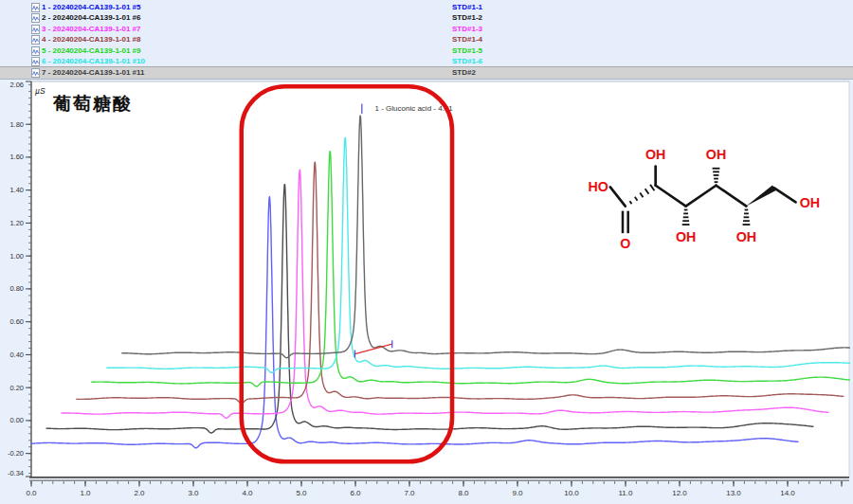 The width and height of the screenshot is (853, 504). I want to click on x-tick-label: 10.0, so click(572, 493).